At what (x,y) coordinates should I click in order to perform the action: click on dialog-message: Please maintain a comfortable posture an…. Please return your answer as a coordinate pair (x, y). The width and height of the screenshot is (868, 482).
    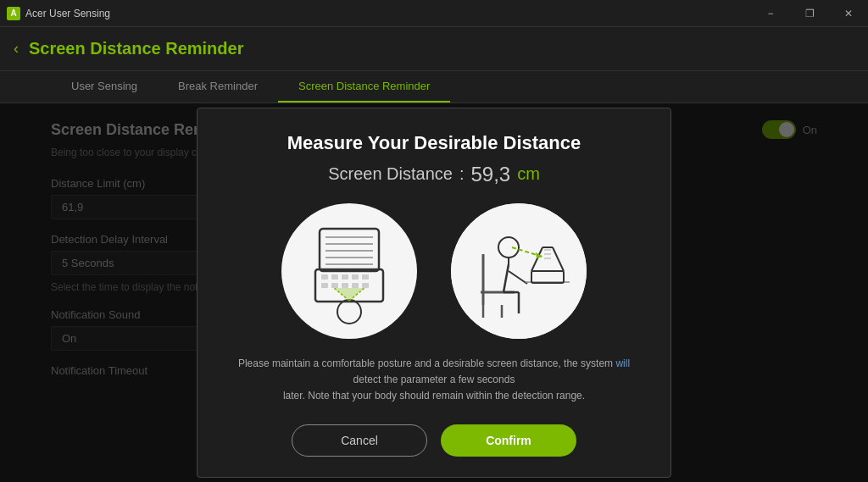
    Looking at the image, I should click on (434, 380).